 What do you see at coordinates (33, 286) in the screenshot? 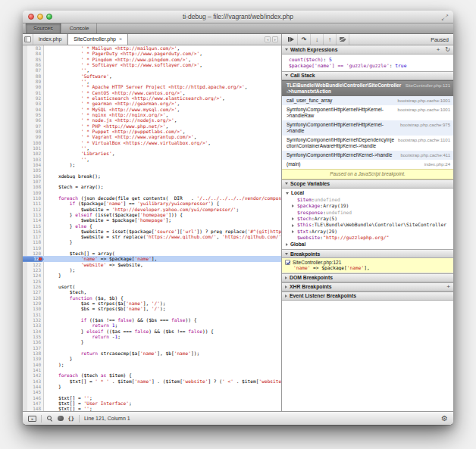
I see `line-number: 126` at bounding box center [33, 286].